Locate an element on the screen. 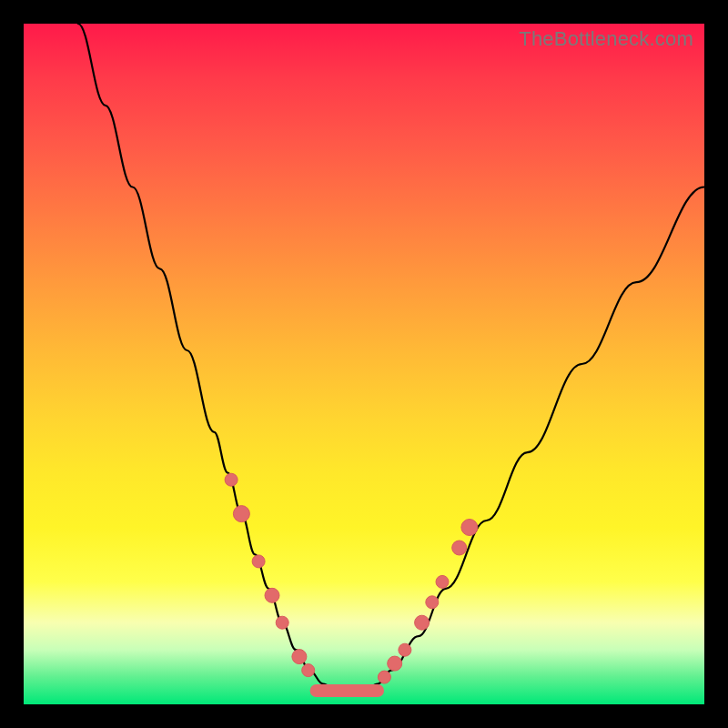 The image size is (728, 728). watermark-text: TheBottleneck.com is located at coordinates (606, 39).